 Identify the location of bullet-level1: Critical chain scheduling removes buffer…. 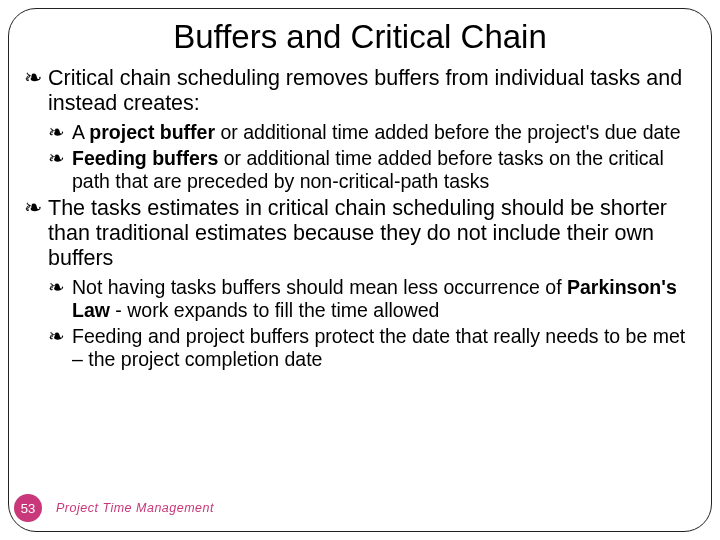
(360, 92).